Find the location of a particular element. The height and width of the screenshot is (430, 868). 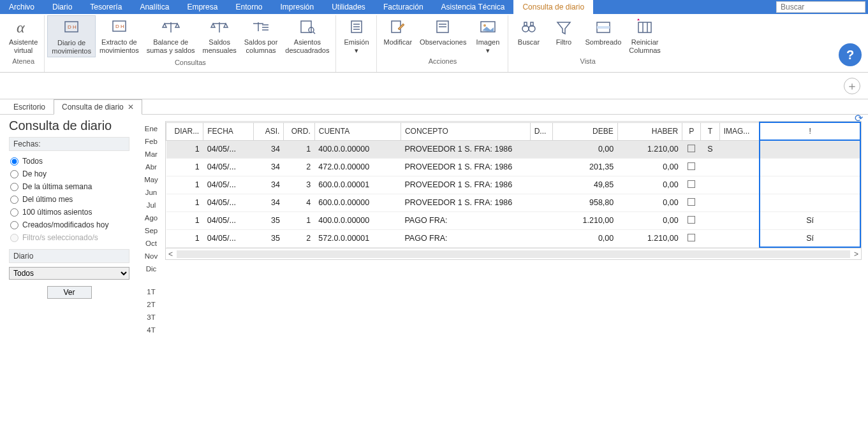

help-icon: ? is located at coordinates (850, 55).